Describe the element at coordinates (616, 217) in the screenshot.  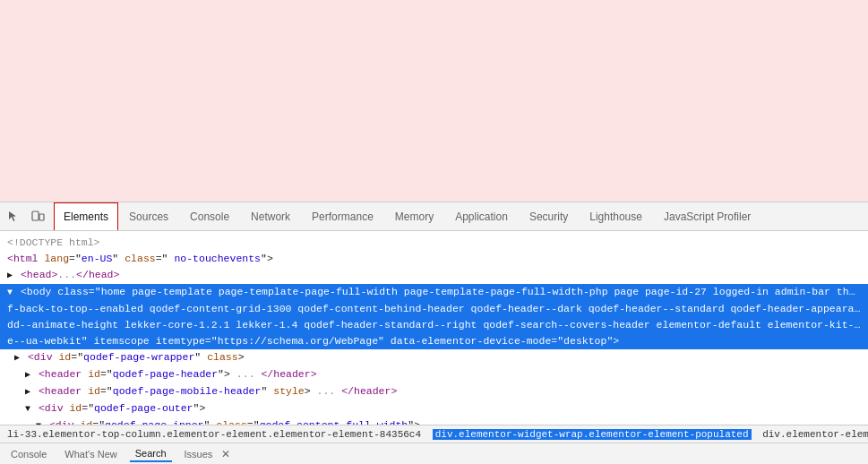
I see `tab-lighthouse: Lighthouse` at that location.